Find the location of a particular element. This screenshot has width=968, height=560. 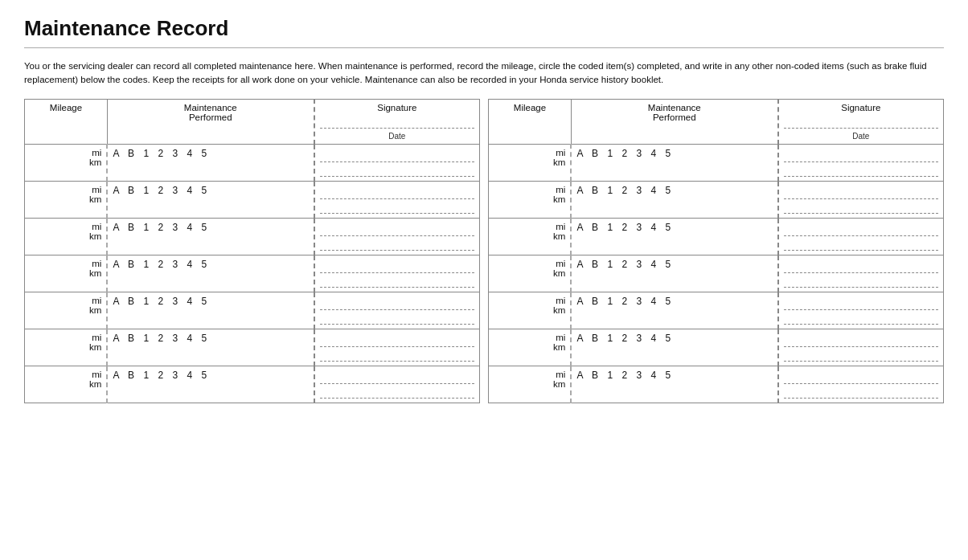

left-row-2: mikm A B 1 2 3 4 5 is located at coordinates (252, 199).